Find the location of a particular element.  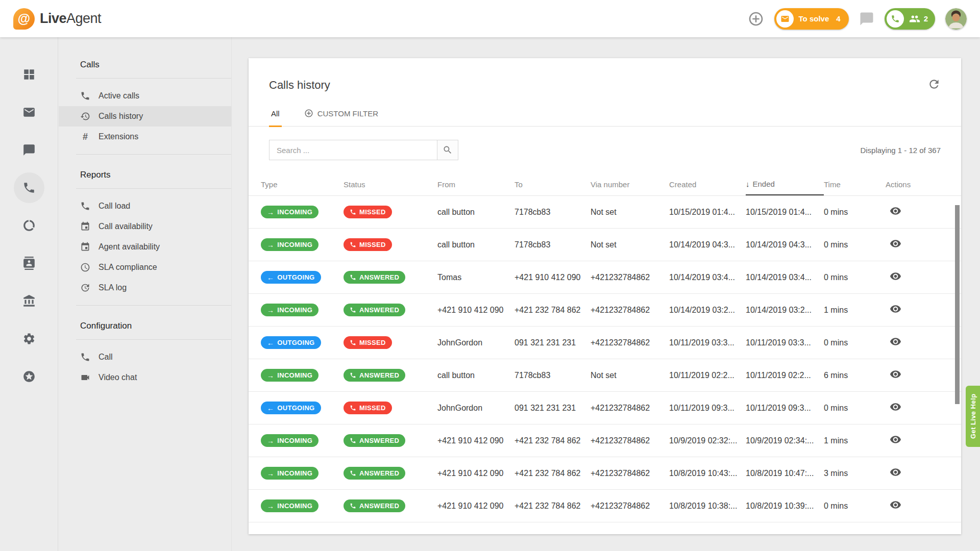

search-icon is located at coordinates (448, 150).